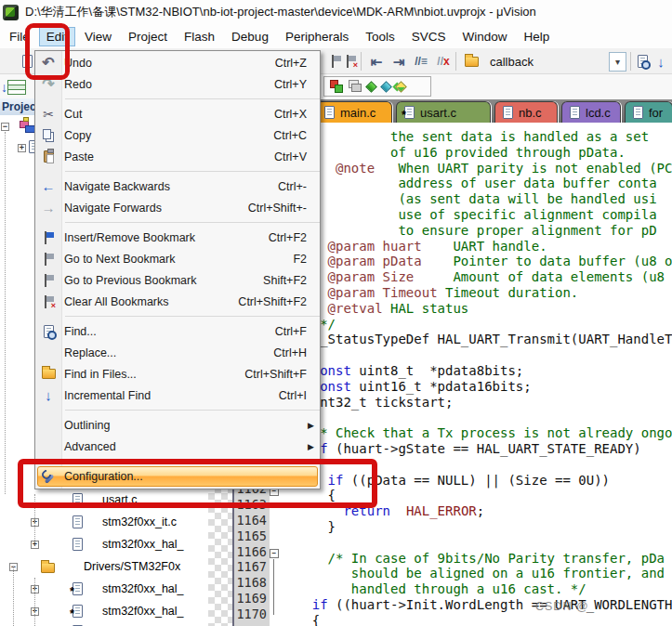  Describe the element at coordinates (130, 280) in the screenshot. I see `menu-item-label: Go to Previous Bookmark` at that location.